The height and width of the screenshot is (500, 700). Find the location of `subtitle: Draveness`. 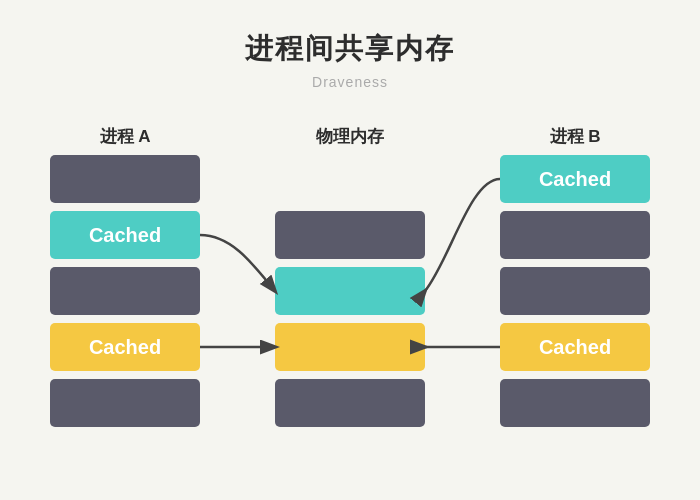

subtitle: Draveness is located at coordinates (350, 82).